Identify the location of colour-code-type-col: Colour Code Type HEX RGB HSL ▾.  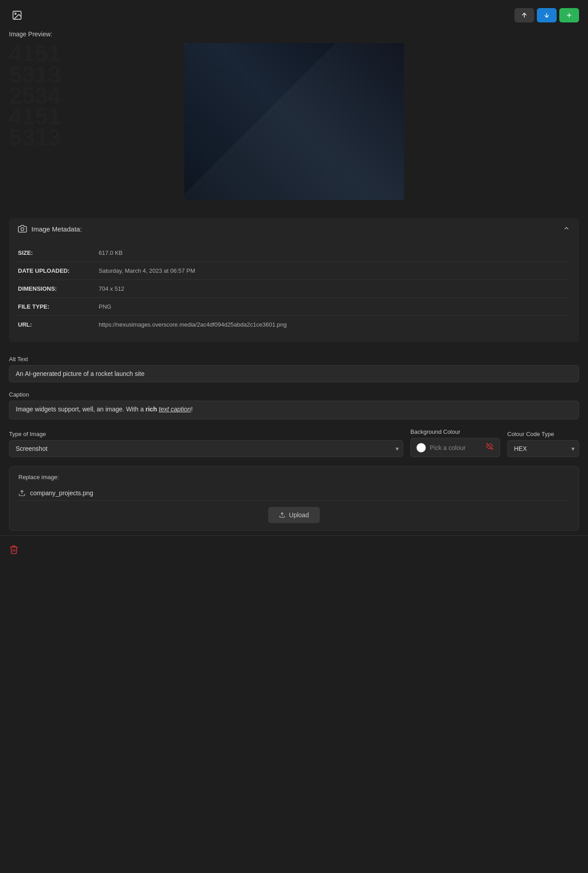
(543, 444).